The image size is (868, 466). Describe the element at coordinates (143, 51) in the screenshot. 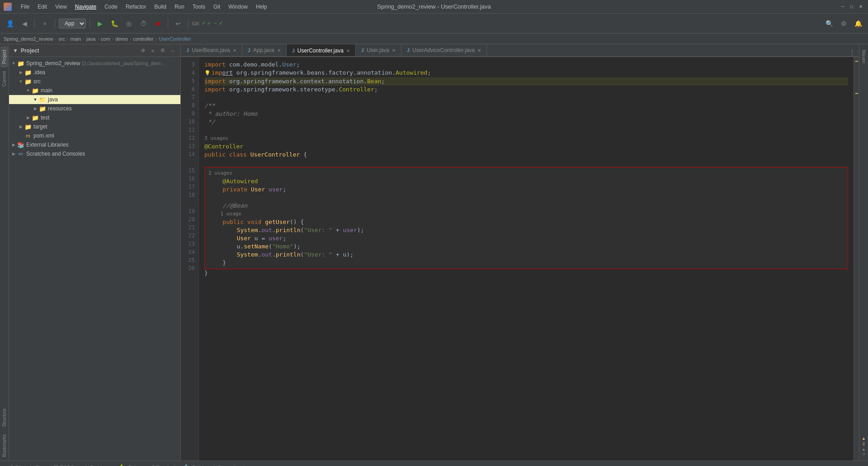

I see `project-add-btn: ⊕` at that location.